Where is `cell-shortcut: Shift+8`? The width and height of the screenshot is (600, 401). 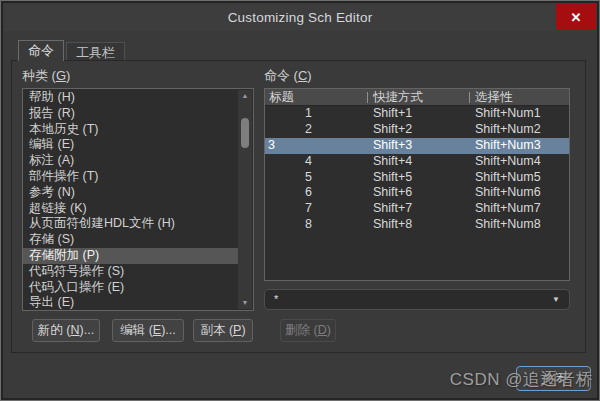 cell-shortcut: Shift+8 is located at coordinates (418, 225).